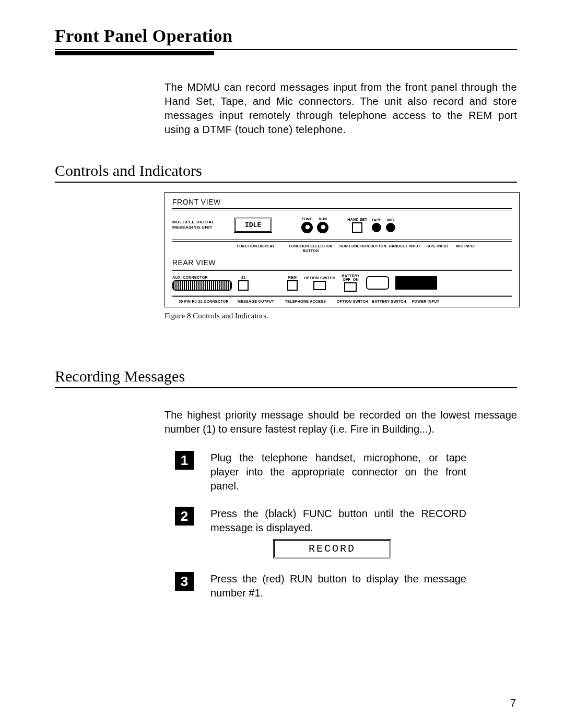 Image resolution: width=564 pixels, height=728 pixels. Describe the element at coordinates (243, 285) in the screenshot. I see `j1-port-icon` at that location.